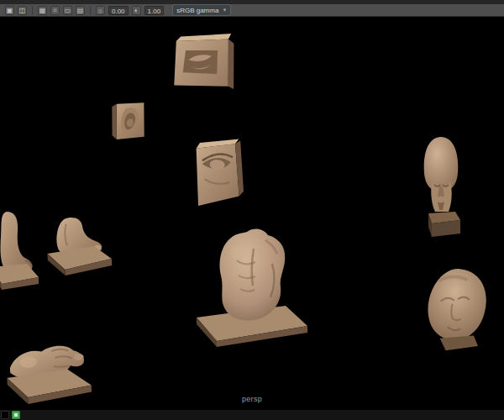 This screenshot has width=504, height=420. What do you see at coordinates (441, 188) in the screenshot?
I see `sculpt-pharaoh-head-bust` at bounding box center [441, 188].